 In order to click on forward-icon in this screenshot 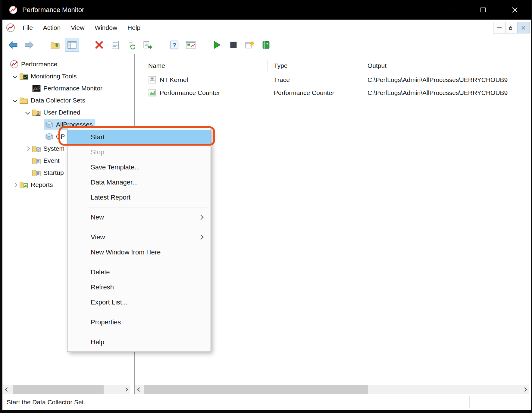, I will do `click(29, 45)`.